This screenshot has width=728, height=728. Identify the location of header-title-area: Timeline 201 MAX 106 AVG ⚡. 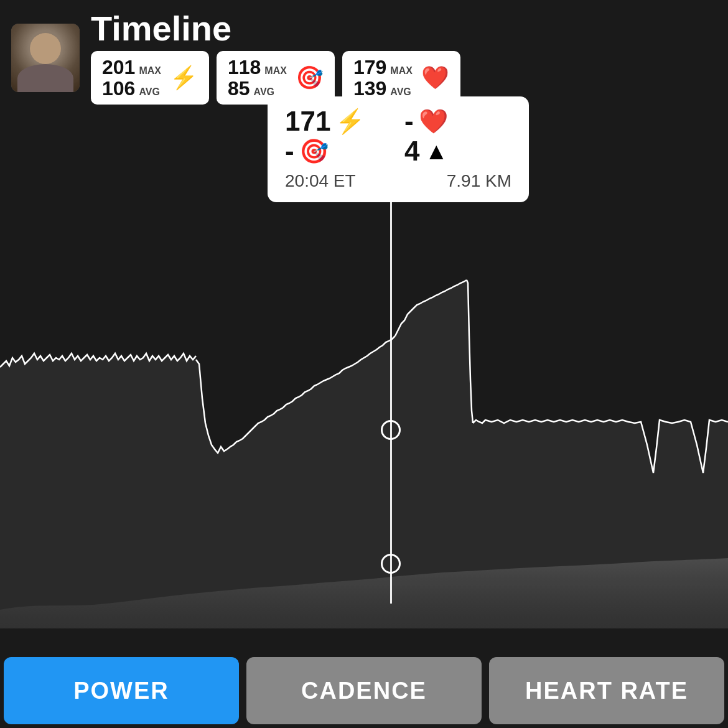
(276, 58).